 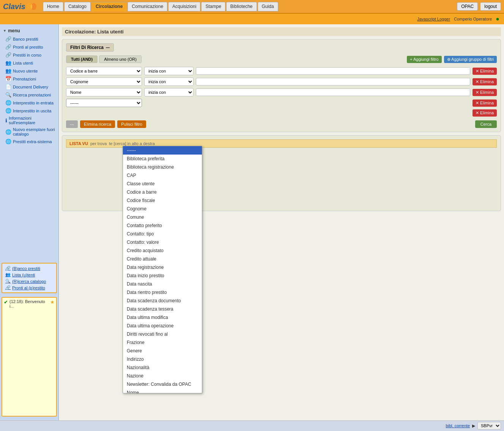 I want to click on library-select: SBPvr, so click(x=489, y=426).